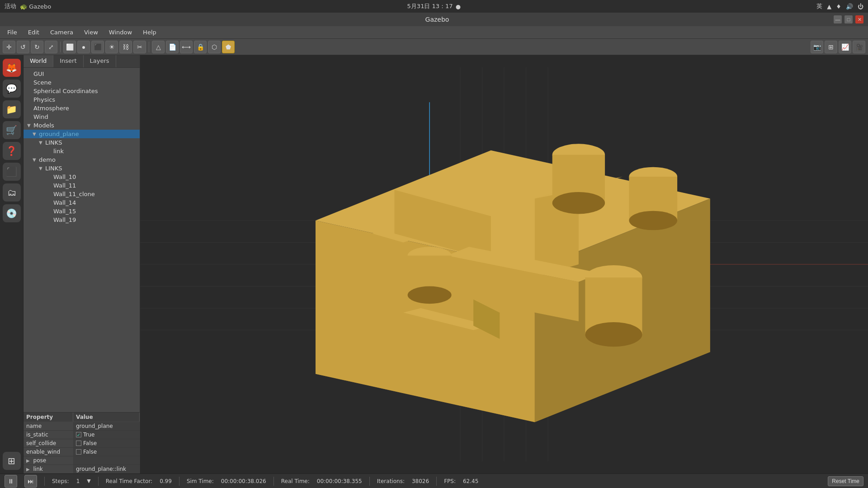 Image resolution: width=868 pixels, height=488 pixels. I want to click on select-tool-button: ✛, so click(9, 47).